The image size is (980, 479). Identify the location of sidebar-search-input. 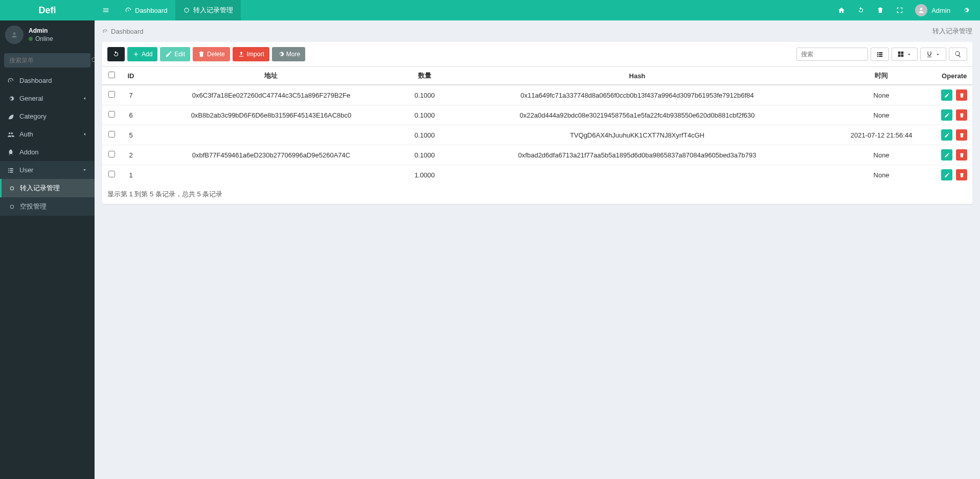
(48, 60).